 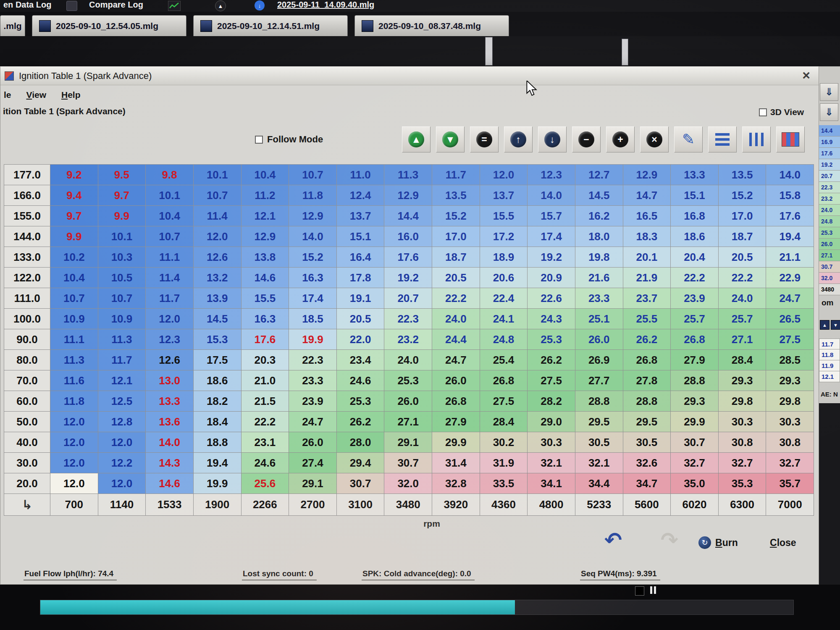 What do you see at coordinates (743, 339) in the screenshot?
I see `table-cell: 27.1` at bounding box center [743, 339].